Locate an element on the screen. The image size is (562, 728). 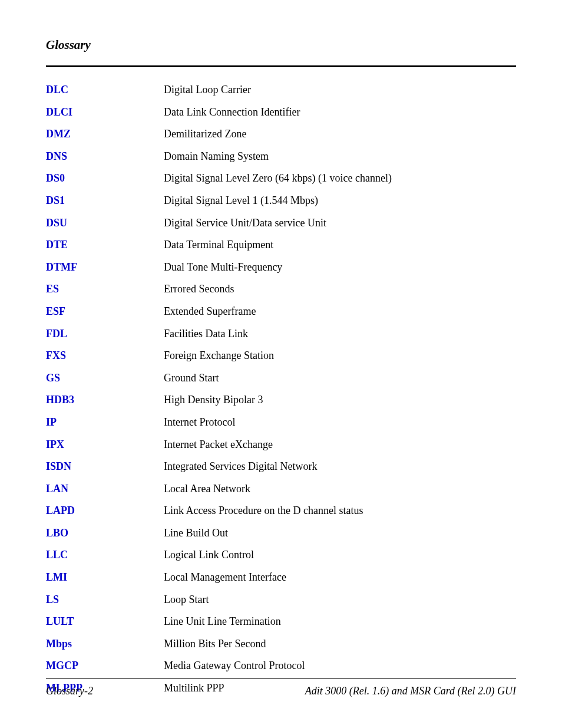
glossary-definition: Line Unit Line Termination is located at coordinates (340, 622).